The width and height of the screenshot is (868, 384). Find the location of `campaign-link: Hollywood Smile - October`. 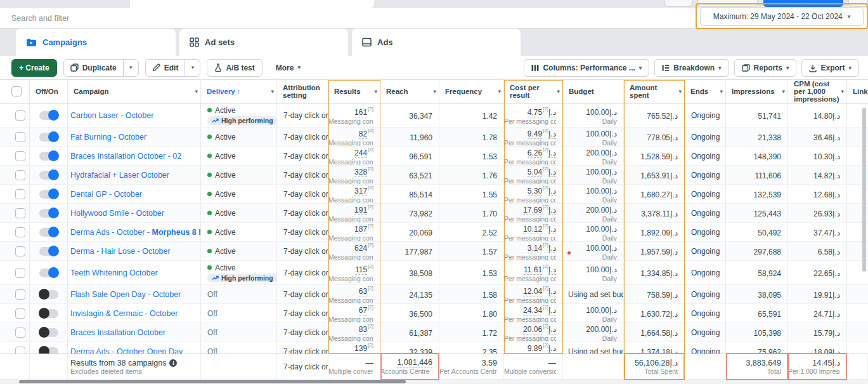

campaign-link: Hollywood Smile - October is located at coordinates (134, 213).